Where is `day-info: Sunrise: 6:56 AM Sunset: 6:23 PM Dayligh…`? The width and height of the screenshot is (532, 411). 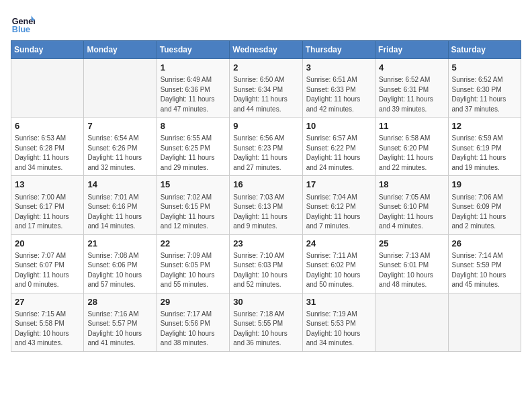
day-info: Sunrise: 6:56 AM Sunset: 6:23 PM Dayligh… is located at coordinates (266, 153).